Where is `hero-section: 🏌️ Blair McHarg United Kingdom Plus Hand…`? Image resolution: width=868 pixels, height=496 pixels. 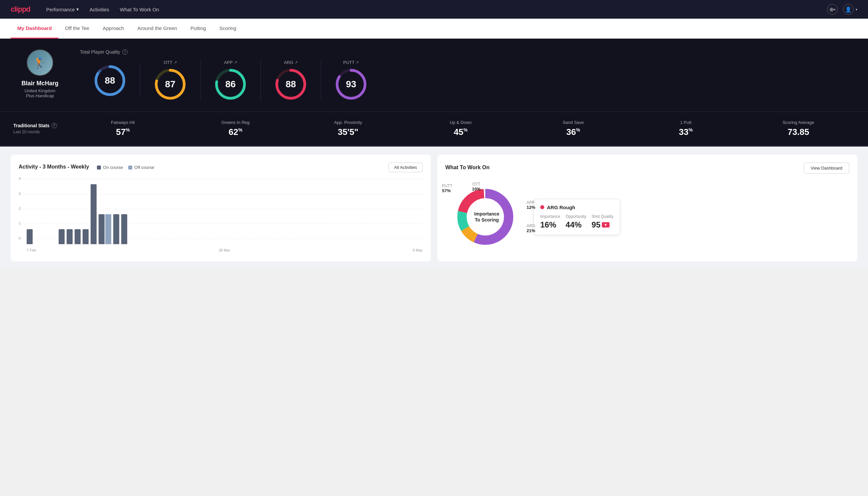 hero-section: 🏌️ Blair McHarg United Kingdom Plus Hand… is located at coordinates (434, 75).